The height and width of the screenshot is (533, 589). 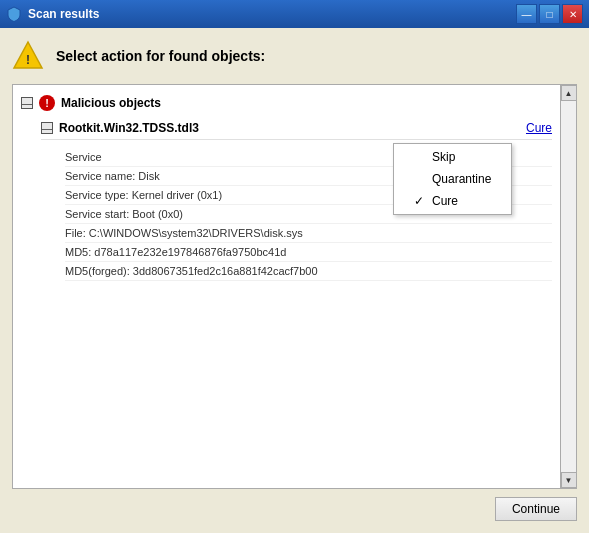 I want to click on malicious-collapse-icon: —, so click(x=27, y=103).